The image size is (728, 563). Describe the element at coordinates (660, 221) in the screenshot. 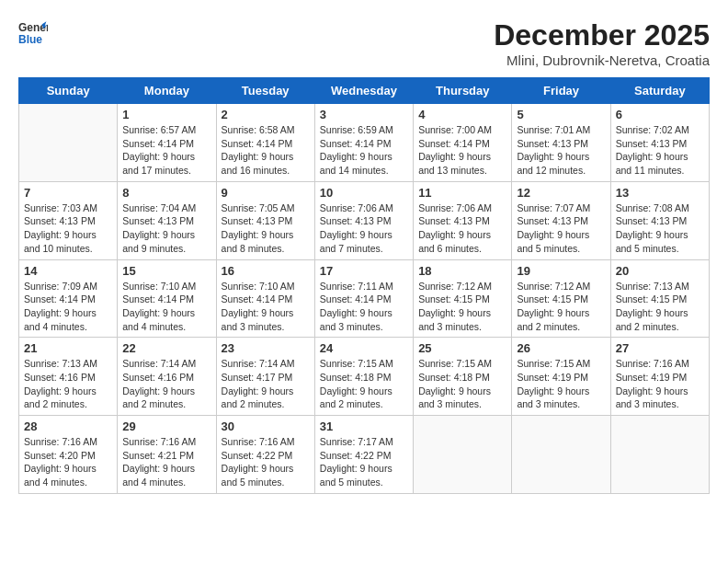

I see `calendar-cell: 13Sunrise: 7:08 AM Sunset: 4:13 PM Dayli…` at that location.